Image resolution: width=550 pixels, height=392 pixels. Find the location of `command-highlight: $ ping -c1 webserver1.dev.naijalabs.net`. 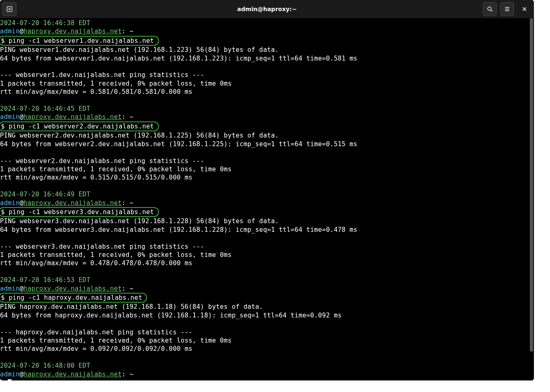

command-highlight: $ ping -c1 webserver1.dev.naijalabs.net is located at coordinates (80, 41).